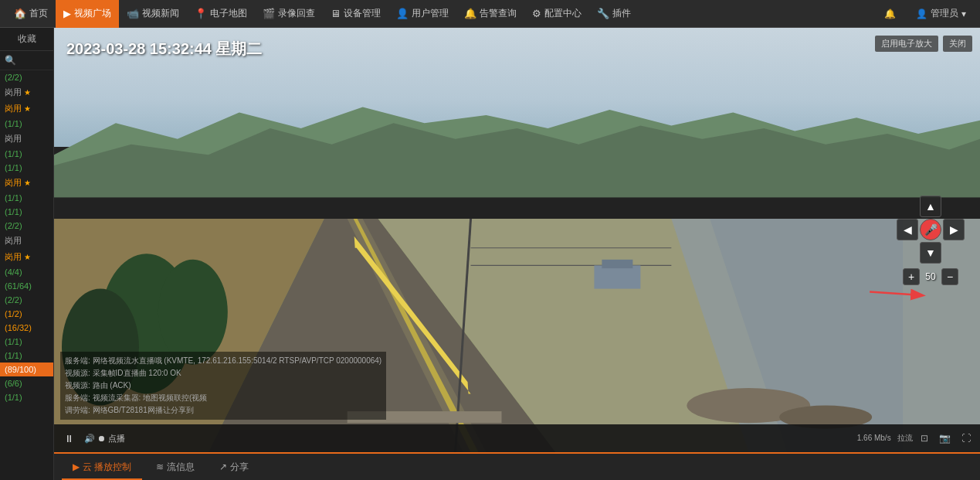 The width and height of the screenshot is (980, 480). I want to click on record-label: ⏺, so click(102, 438).